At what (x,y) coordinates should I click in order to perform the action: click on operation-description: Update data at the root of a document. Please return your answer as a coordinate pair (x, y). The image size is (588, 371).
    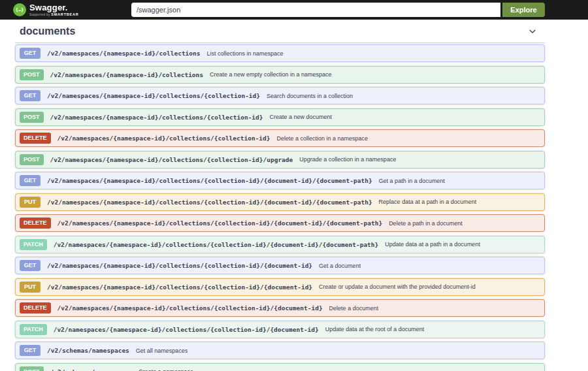
    Looking at the image, I should click on (375, 329).